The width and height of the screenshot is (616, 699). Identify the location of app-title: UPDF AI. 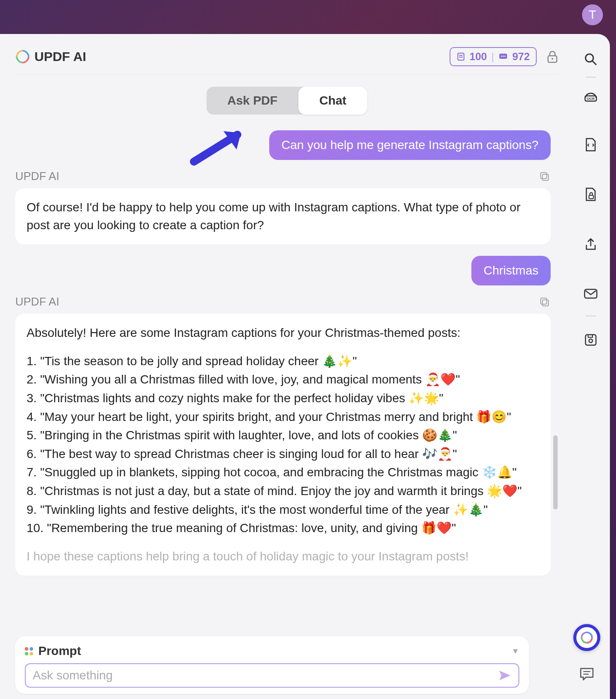
(242, 57).